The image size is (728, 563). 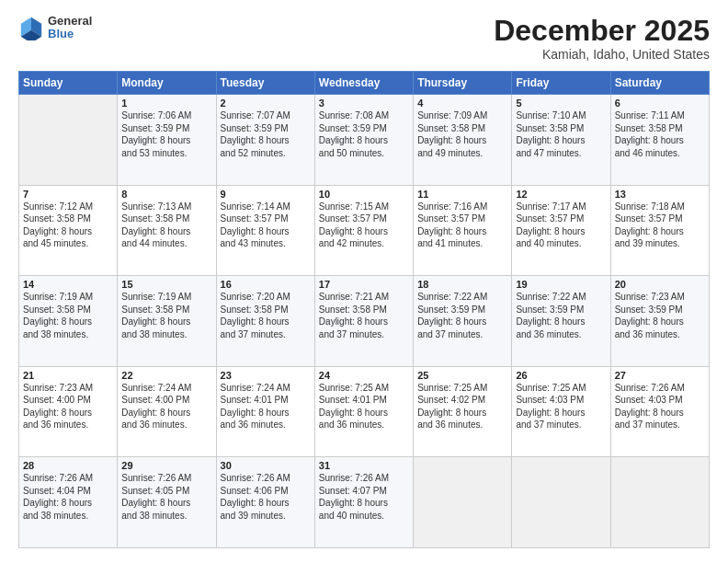 I want to click on calendar-cell: 26Sunrise: 7:25 AM Sunset: 4:03 PM Dayli…, so click(x=561, y=412).